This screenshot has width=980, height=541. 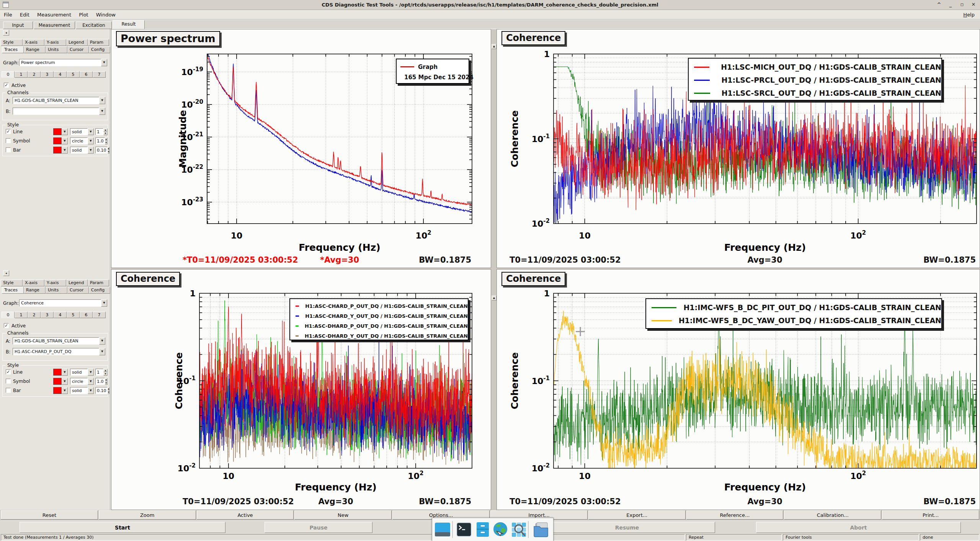 I want to click on active-button: Active, so click(x=245, y=515).